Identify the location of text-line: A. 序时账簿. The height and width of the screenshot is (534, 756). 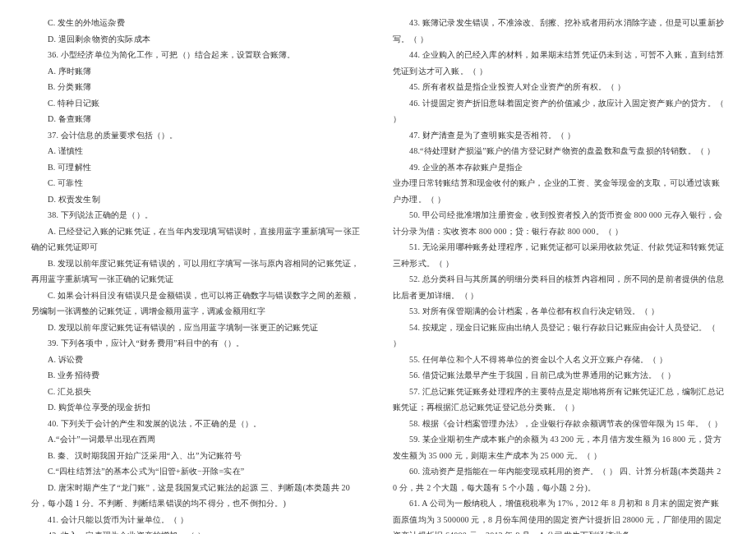
(197, 71).